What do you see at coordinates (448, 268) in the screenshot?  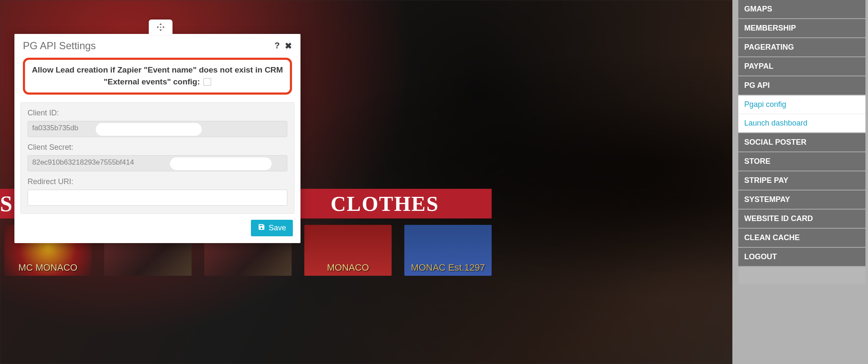 I see `thumbnail-label: MONAC Est.1297` at bounding box center [448, 268].